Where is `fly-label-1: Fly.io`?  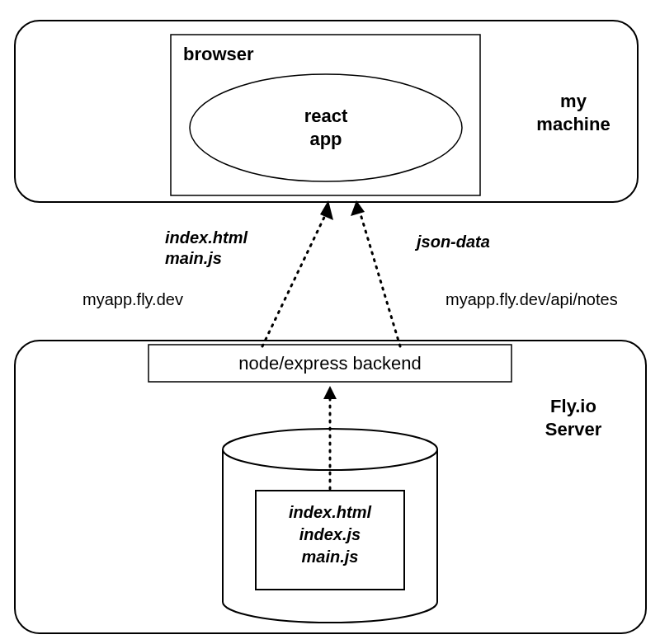
fly-label-1: Fly.io is located at coordinates (573, 406).